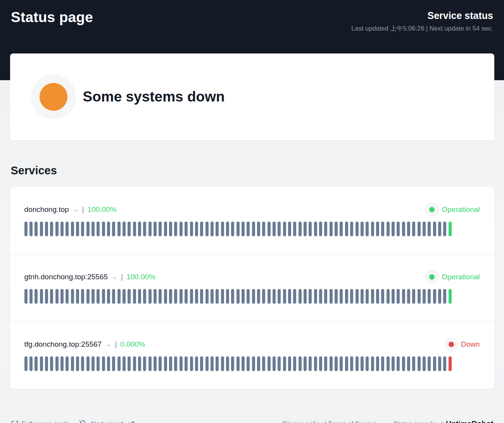 The height and width of the screenshot is (423, 504). Describe the element at coordinates (63, 344) in the screenshot. I see `service-name-link: tfg.donchong.top:25567` at that location.